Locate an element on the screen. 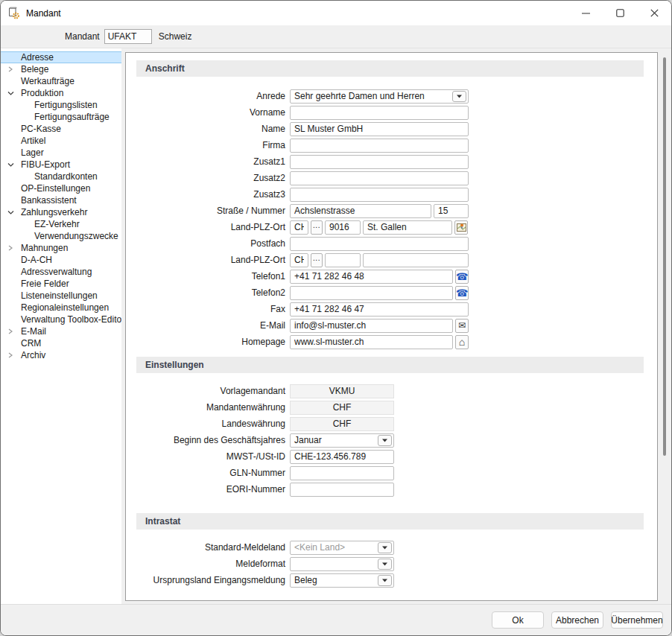 This screenshot has width=672, height=636. apply-button: Übernehmen is located at coordinates (637, 620).